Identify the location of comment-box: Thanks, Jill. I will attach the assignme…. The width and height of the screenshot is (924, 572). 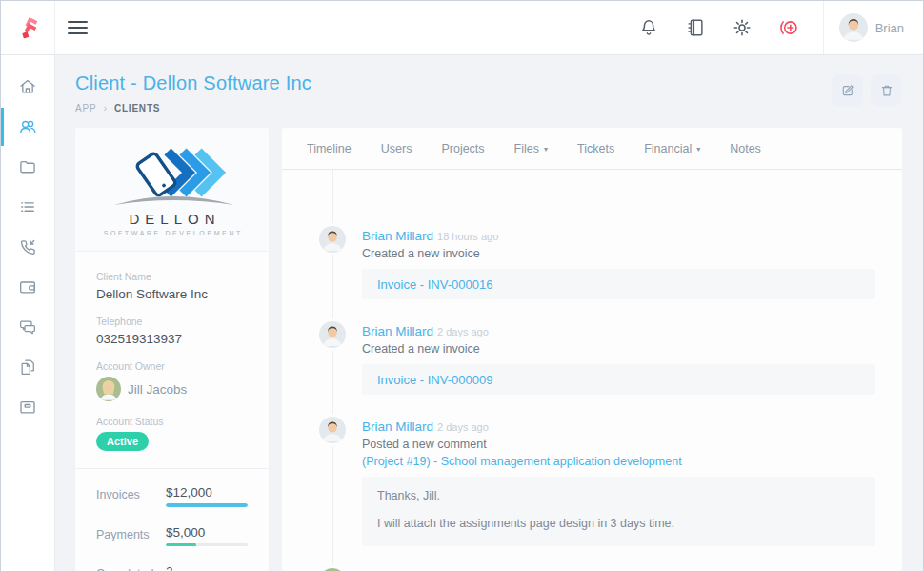
(619, 511).